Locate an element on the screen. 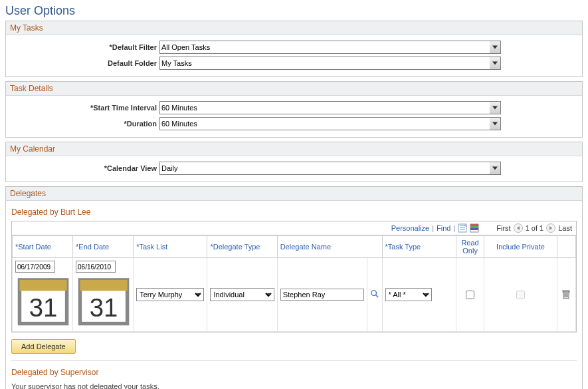 Image resolution: width=588 pixels, height=389 pixels. delegate-name-input is located at coordinates (323, 295).